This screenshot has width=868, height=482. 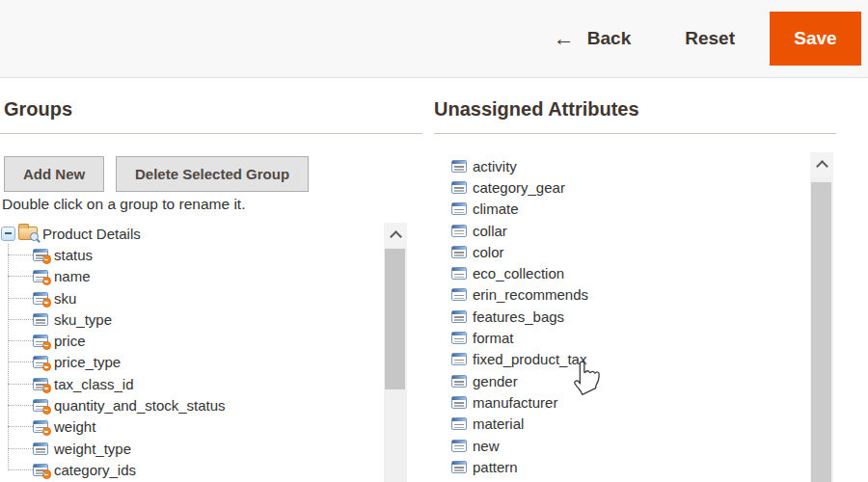 What do you see at coordinates (617, 273) in the screenshot?
I see `list-item-eco_collection: eco_collection` at bounding box center [617, 273].